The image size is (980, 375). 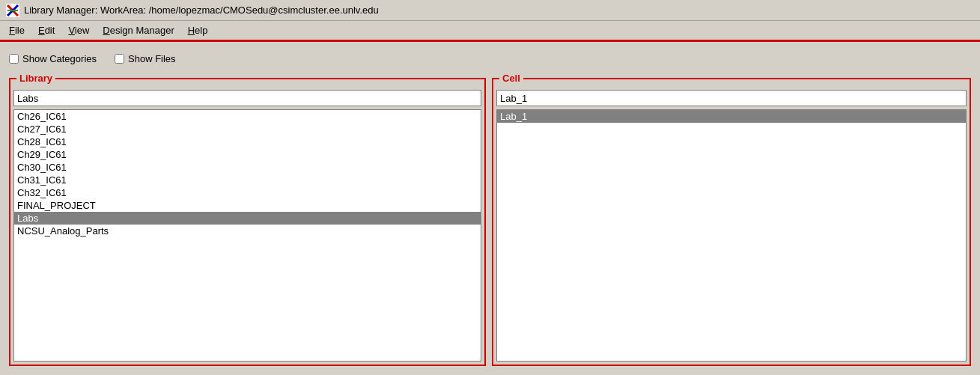 What do you see at coordinates (247, 168) in the screenshot?
I see `list-item: Ch30_IC61` at bounding box center [247, 168].